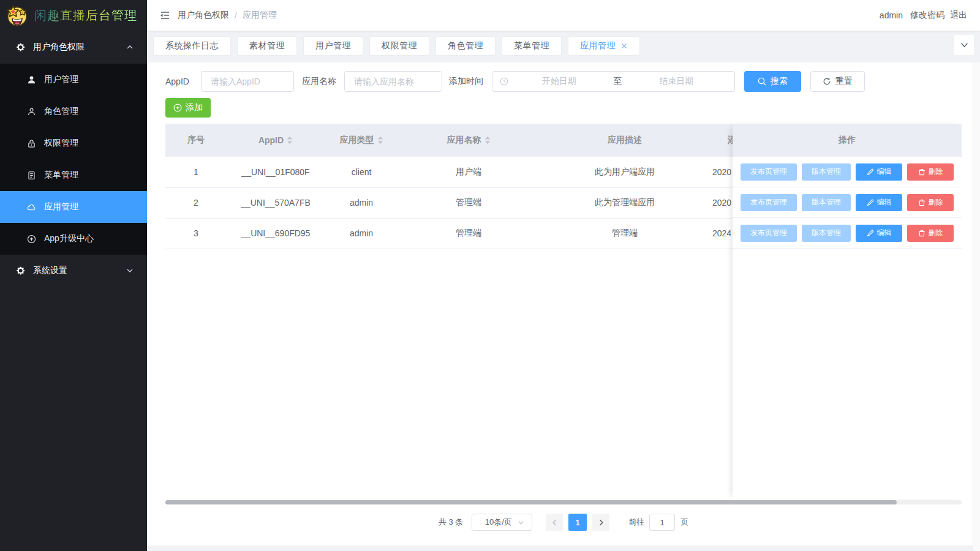 This screenshot has height=551, width=980. Describe the element at coordinates (74, 159) in the screenshot. I see `sidebar-menu: 用户角色权限 用户管理 角色管理 权限管理` at that location.